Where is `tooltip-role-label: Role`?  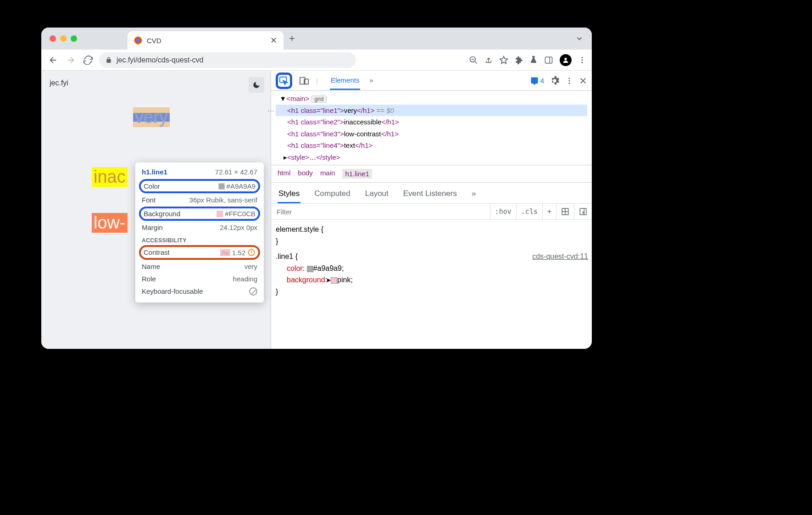
tooltip-role-label: Role is located at coordinates (149, 279).